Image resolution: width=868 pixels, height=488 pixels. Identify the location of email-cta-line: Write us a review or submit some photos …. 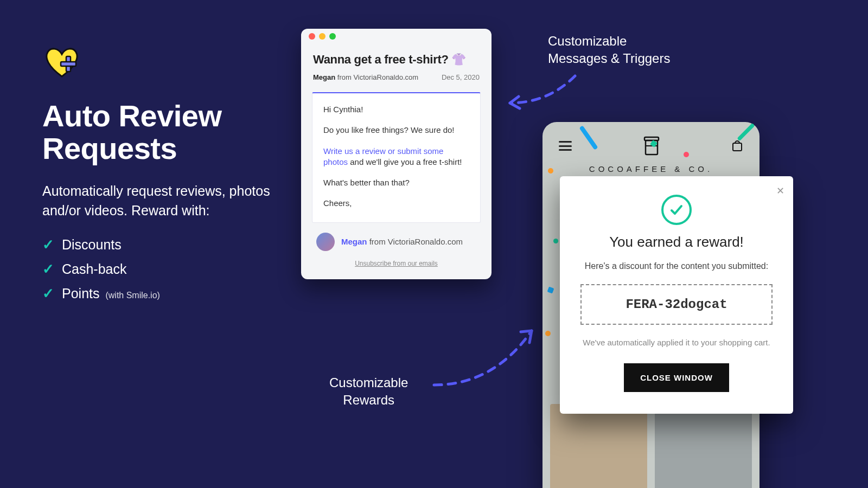
(396, 157).